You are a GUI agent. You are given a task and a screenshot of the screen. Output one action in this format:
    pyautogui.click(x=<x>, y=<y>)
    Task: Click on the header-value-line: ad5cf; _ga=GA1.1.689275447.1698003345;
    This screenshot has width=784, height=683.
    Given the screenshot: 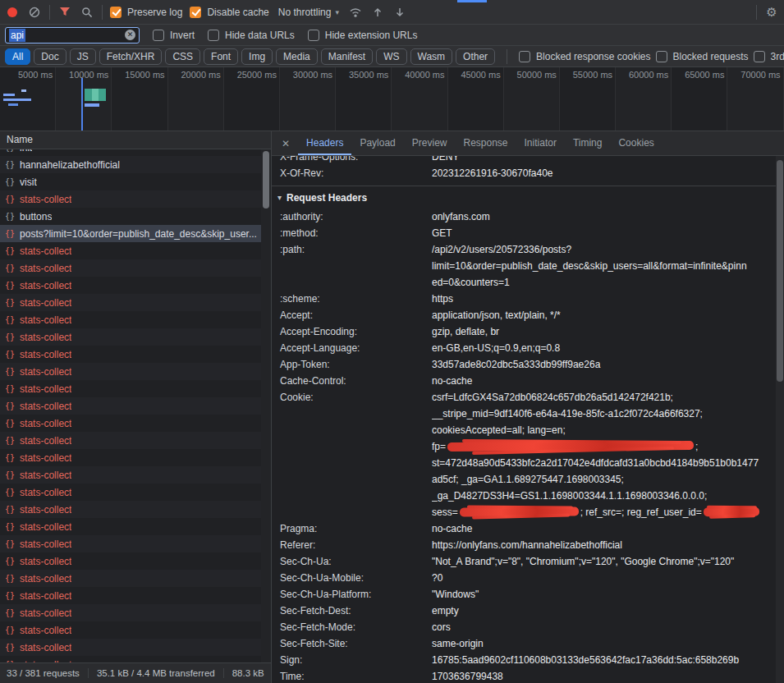 What is the action you would take?
    pyautogui.click(x=604, y=479)
    